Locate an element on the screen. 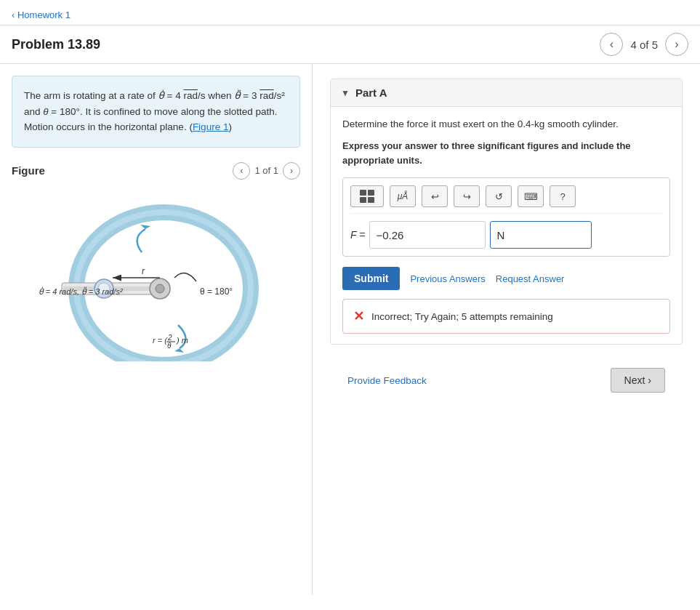 The image size is (700, 610). matrix-icon is located at coordinates (367, 196).